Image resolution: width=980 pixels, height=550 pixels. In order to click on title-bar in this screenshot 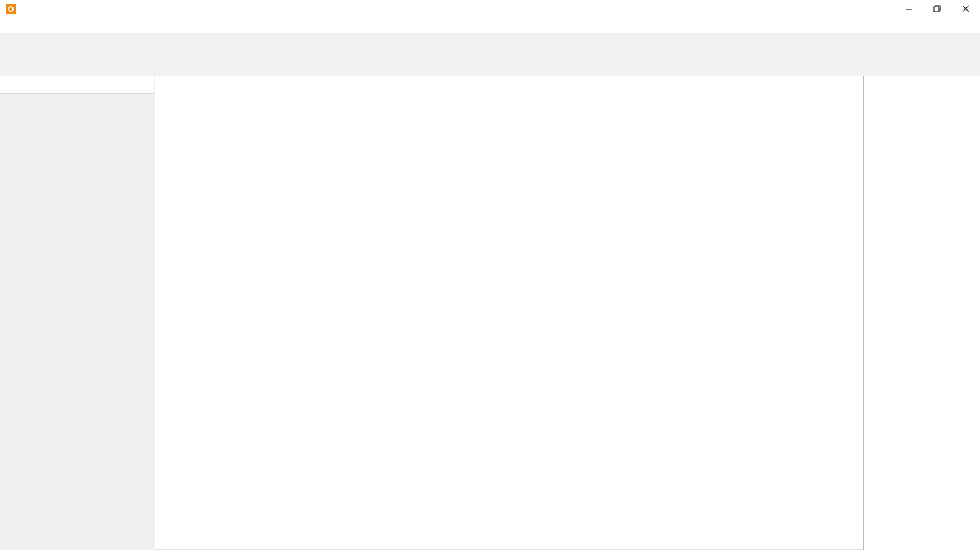, I will do `click(490, 9)`.